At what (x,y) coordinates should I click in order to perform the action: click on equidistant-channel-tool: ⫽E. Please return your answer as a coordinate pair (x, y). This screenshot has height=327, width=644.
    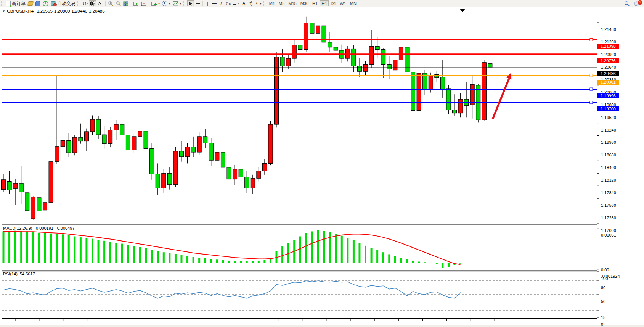
    Looking at the image, I should click on (228, 3).